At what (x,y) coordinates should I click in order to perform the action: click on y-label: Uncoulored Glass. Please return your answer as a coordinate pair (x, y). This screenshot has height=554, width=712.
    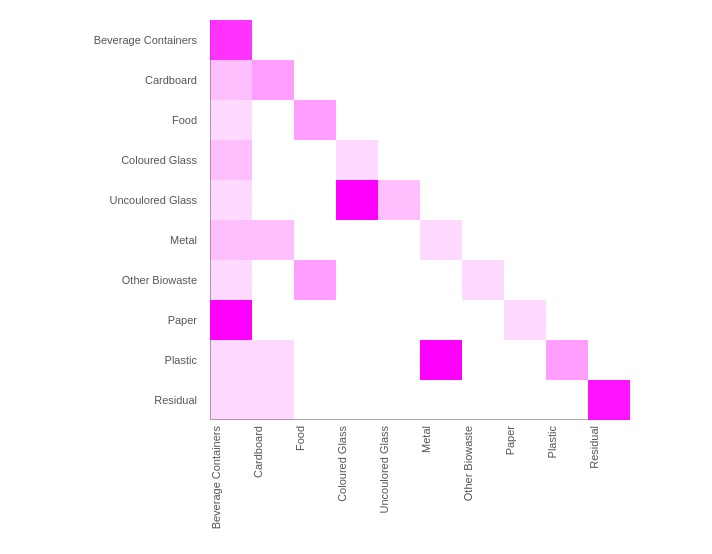
    Looking at the image, I should click on (102, 200).